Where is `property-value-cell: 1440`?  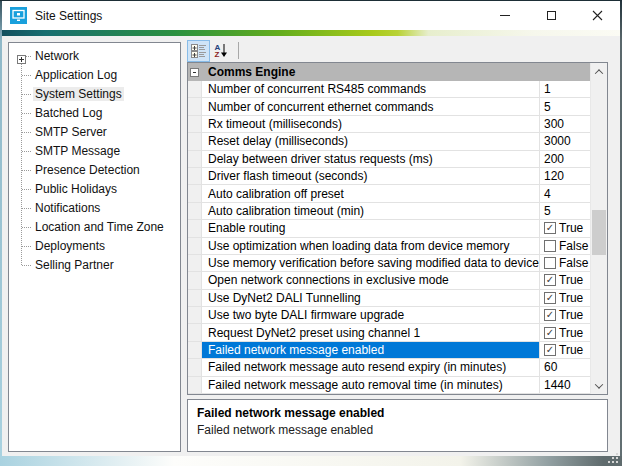 property-value-cell: 1440 is located at coordinates (565, 385).